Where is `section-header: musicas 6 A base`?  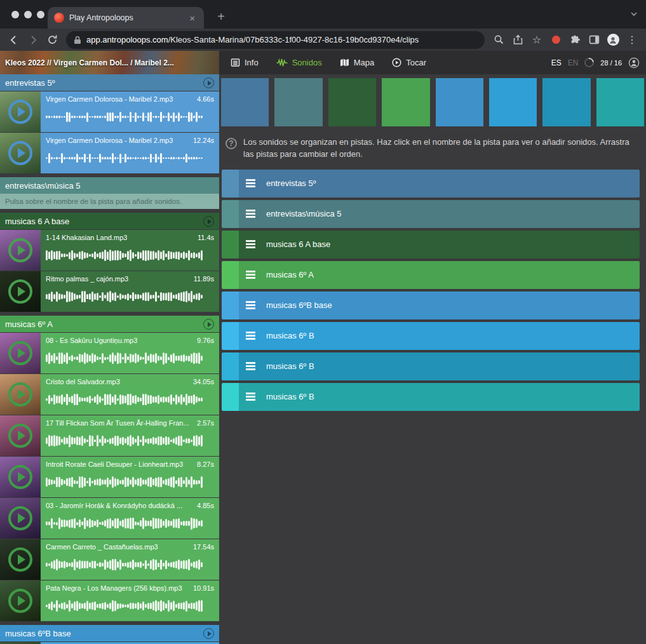 section-header: musicas 6 A base is located at coordinates (109, 221).